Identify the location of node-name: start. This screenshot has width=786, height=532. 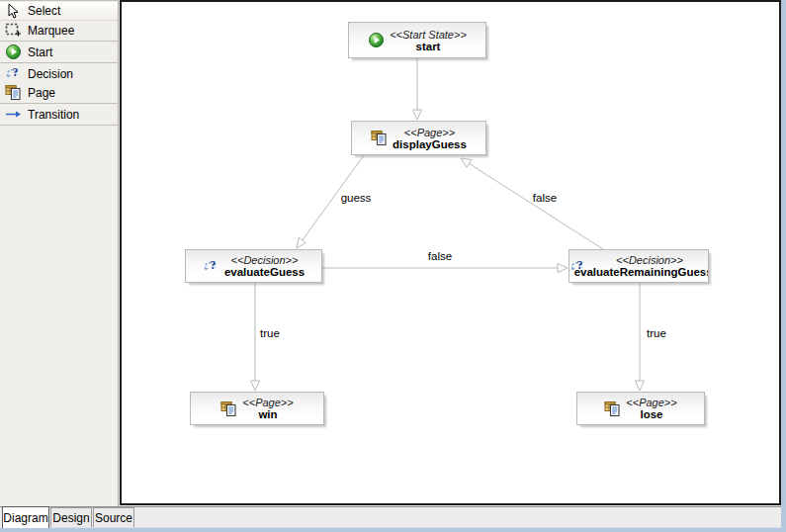
(429, 46).